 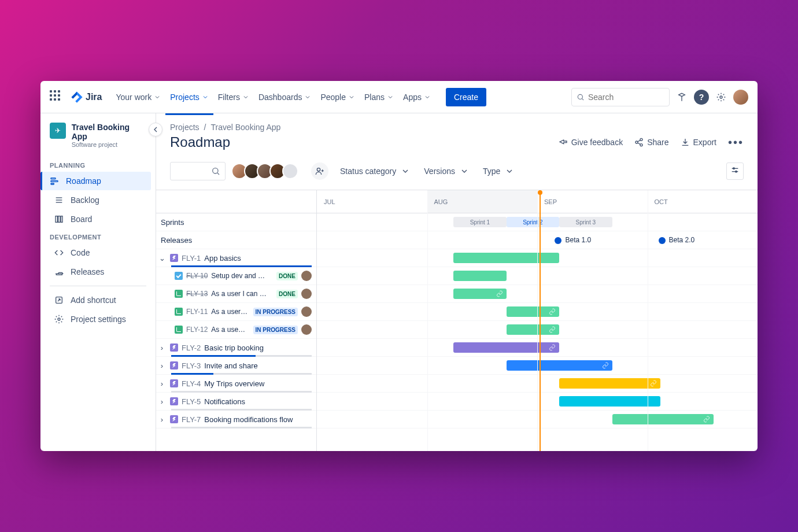 I want to click on progress-bar, so click(x=242, y=266).